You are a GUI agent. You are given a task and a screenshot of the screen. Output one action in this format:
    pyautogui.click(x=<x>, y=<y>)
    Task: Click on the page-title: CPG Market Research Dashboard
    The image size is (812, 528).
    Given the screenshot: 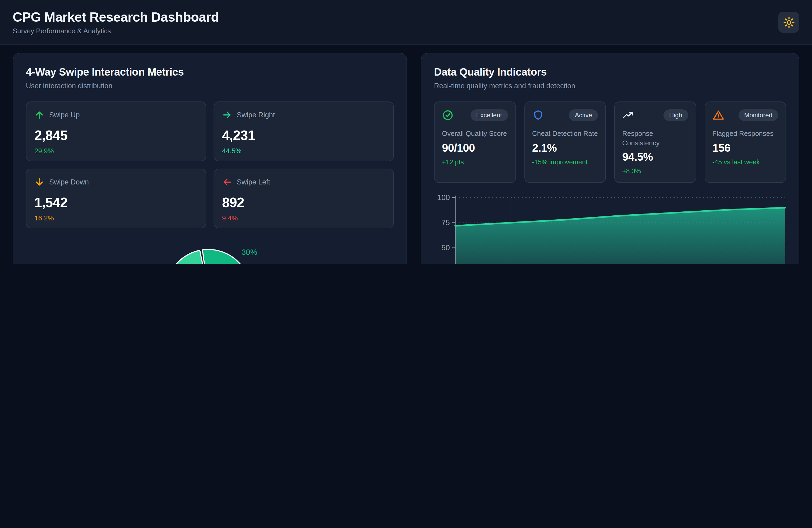 What is the action you would take?
    pyautogui.click(x=116, y=17)
    